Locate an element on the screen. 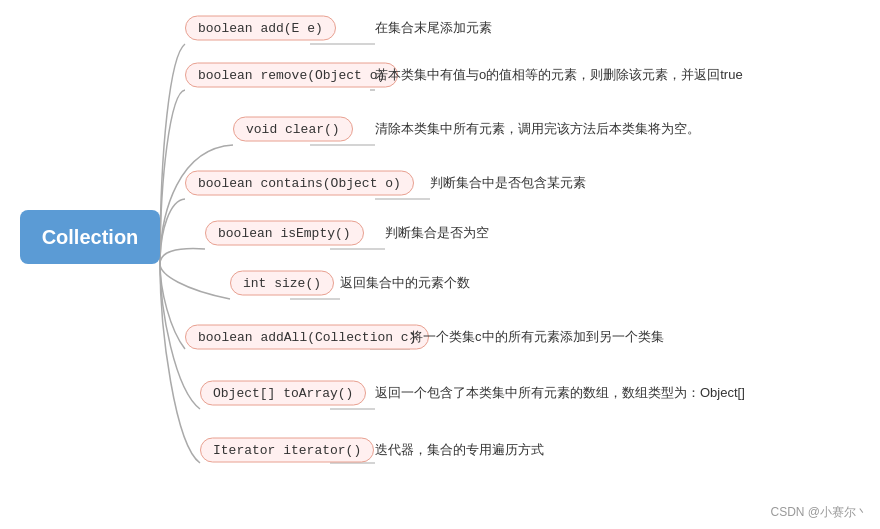 This screenshot has width=880, height=529. desc-add: 在集合末尾添加元素 is located at coordinates (434, 28).